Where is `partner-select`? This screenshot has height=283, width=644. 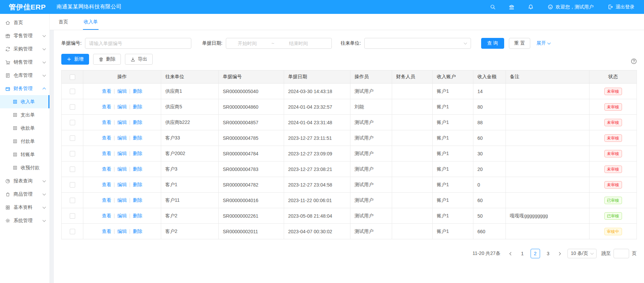
partner-select is located at coordinates (418, 43).